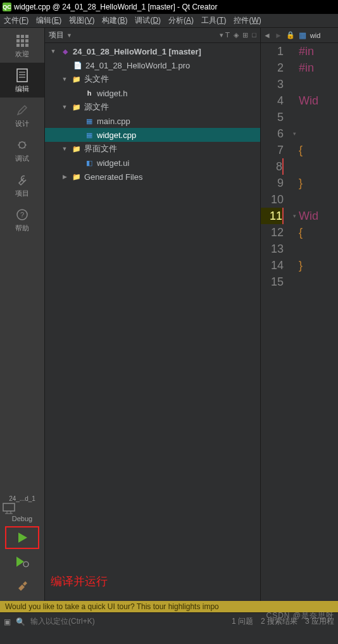  I want to click on hammer-icon, so click(22, 586).